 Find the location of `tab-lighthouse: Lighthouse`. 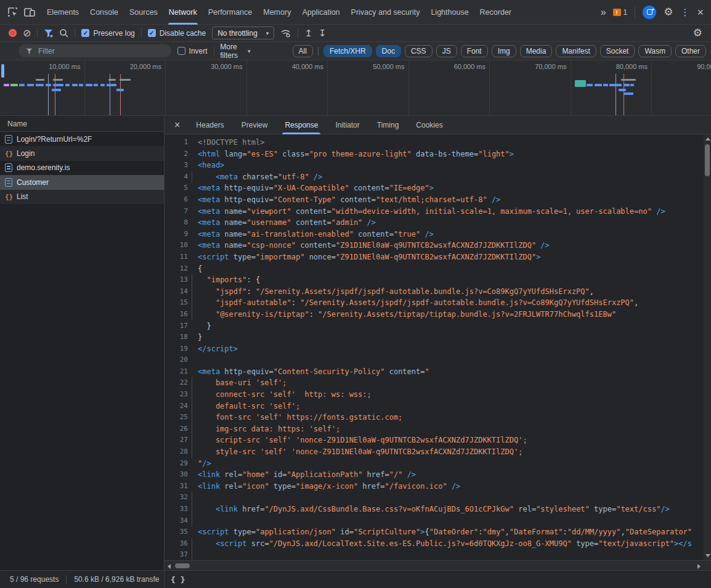

tab-lighthouse: Lighthouse is located at coordinates (450, 12).